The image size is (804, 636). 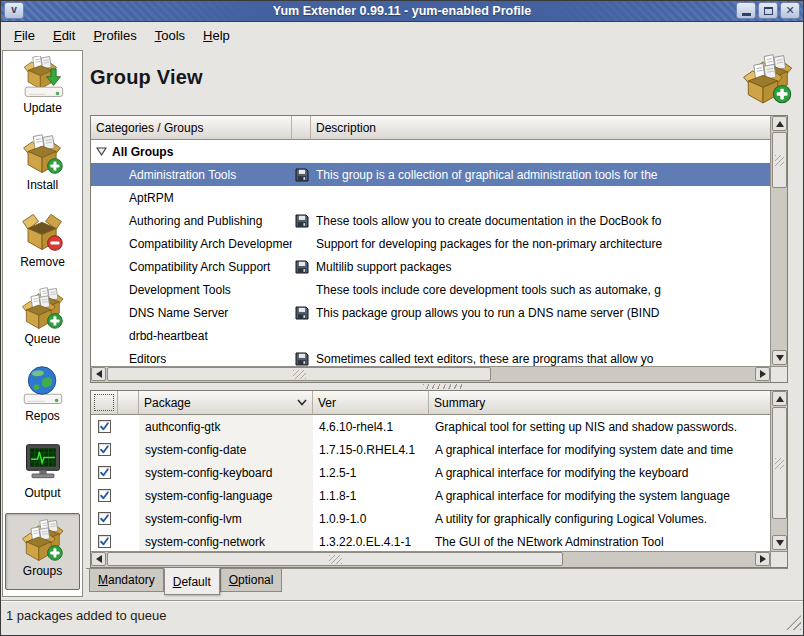 What do you see at coordinates (780, 124) in the screenshot?
I see `arrow-up-icon` at bounding box center [780, 124].